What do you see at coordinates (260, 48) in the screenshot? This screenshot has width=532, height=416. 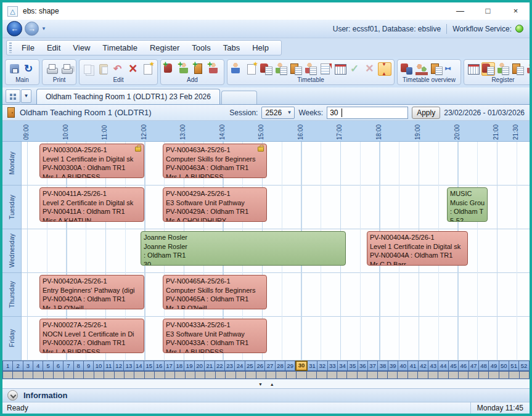 I see `menu-item-help: Help` at bounding box center [260, 48].